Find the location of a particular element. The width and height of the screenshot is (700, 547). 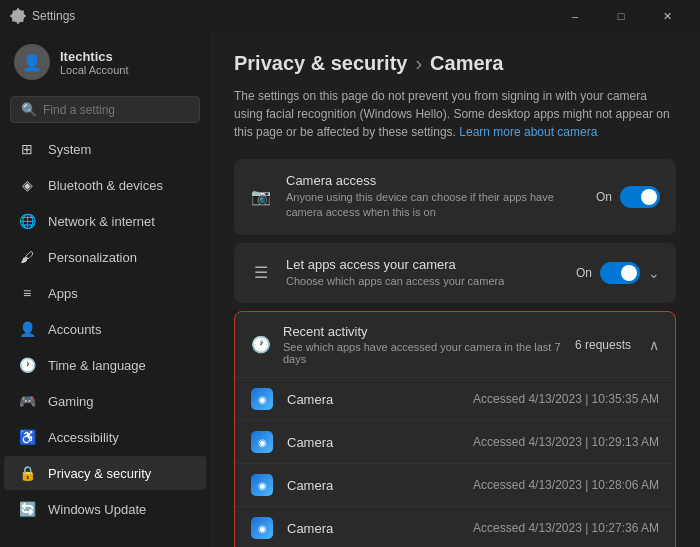

avatar: 👤 is located at coordinates (32, 62).